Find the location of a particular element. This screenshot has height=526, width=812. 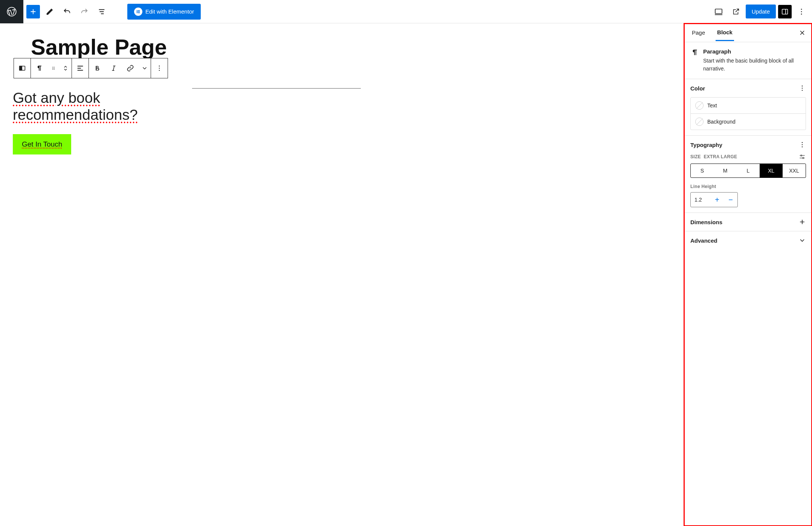

line-height-value: 1.2 is located at coordinates (701, 200).